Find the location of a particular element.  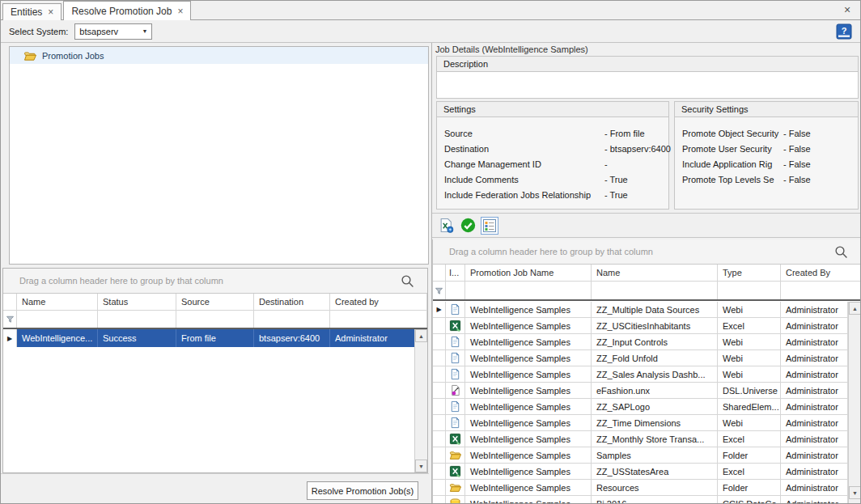

cell-type: CCIS.DataCo... is located at coordinates (749, 500).